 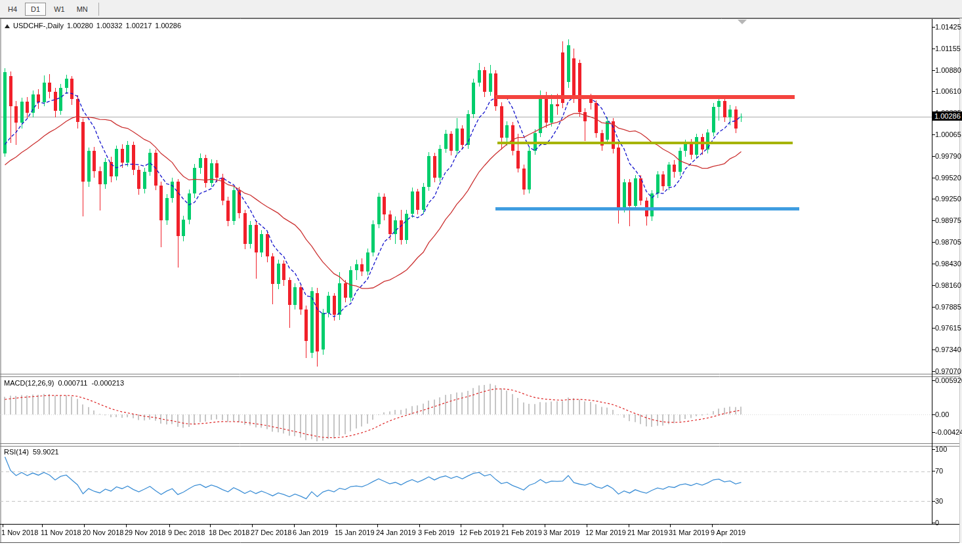 What do you see at coordinates (29, 383) in the screenshot?
I see `macd-name: MACD(12,26,9)` at bounding box center [29, 383].